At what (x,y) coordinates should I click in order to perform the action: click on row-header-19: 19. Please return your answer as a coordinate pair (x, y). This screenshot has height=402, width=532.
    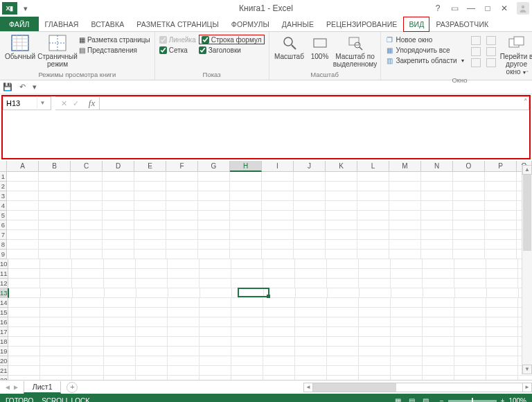
    Looking at the image, I should click on (4, 351).